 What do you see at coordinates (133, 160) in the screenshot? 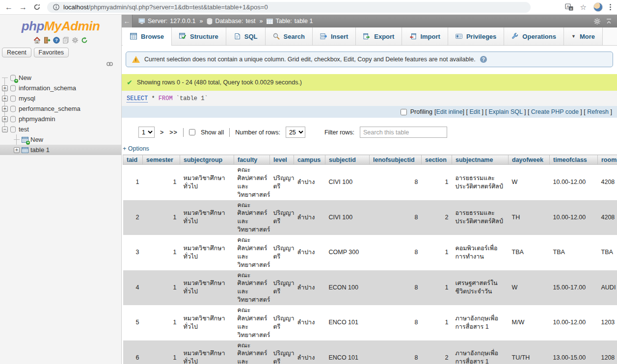
I see `column-header-taid: taid` at bounding box center [133, 160].